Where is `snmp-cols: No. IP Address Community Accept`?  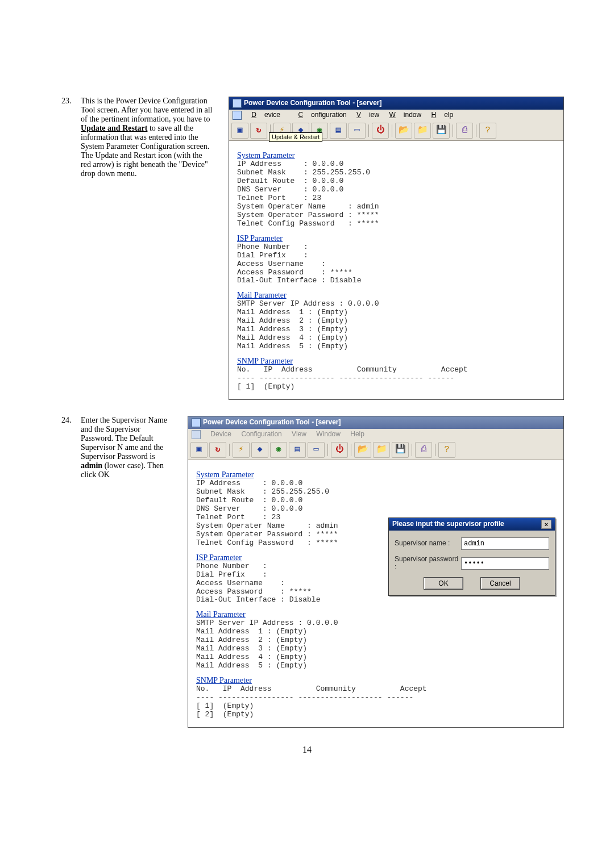
snmp-cols: No. IP Address Community Accept is located at coordinates (396, 370).